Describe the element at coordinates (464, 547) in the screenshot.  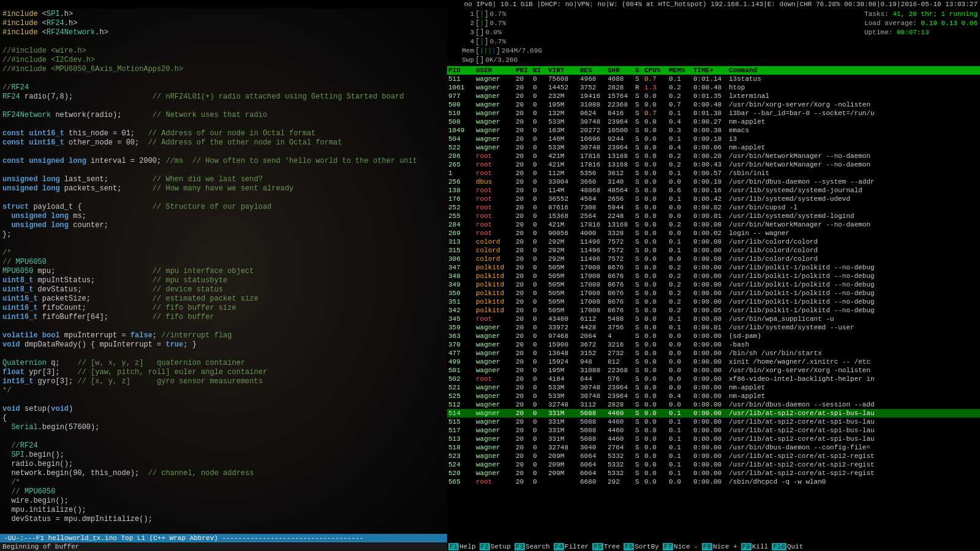
I see `fn-key-f1: F1Help` at that location.